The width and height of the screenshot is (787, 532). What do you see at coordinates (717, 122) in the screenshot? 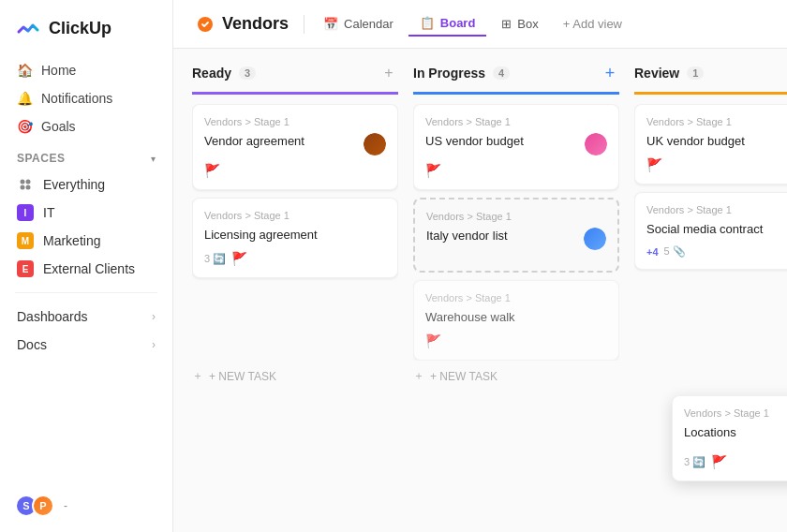
I see `card-uk-vendor-budget-path: Vendors > Stage 1` at bounding box center [717, 122].